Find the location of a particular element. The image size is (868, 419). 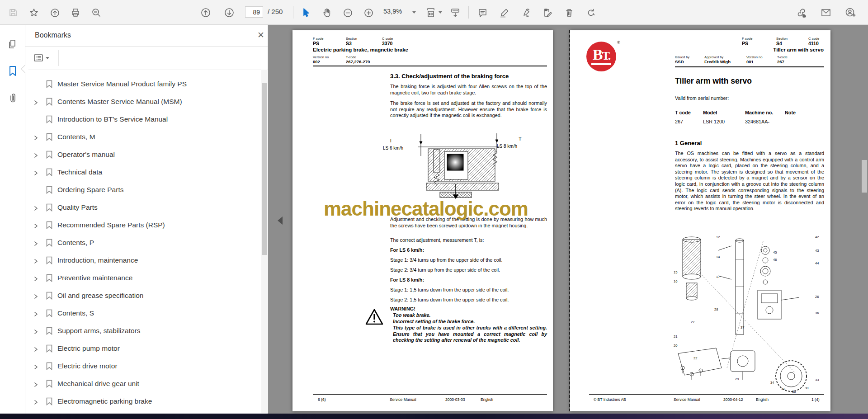

zoom-level-caret-icon is located at coordinates (414, 13).